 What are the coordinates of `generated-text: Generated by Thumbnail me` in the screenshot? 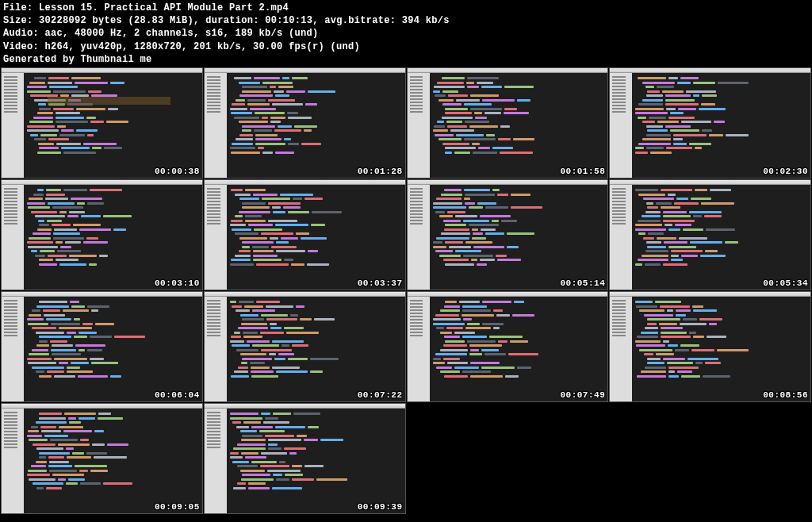 It's located at (78, 59).